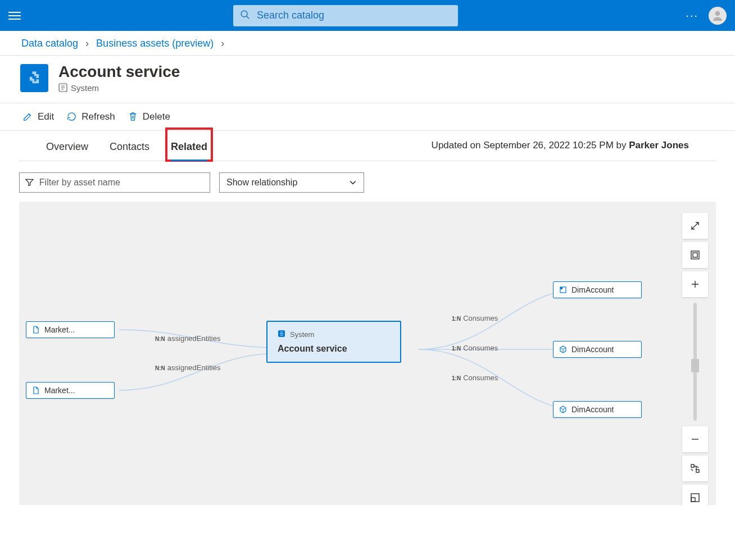  I want to click on breadcrumb: Data catalog › Business assets (preview)…, so click(368, 43).